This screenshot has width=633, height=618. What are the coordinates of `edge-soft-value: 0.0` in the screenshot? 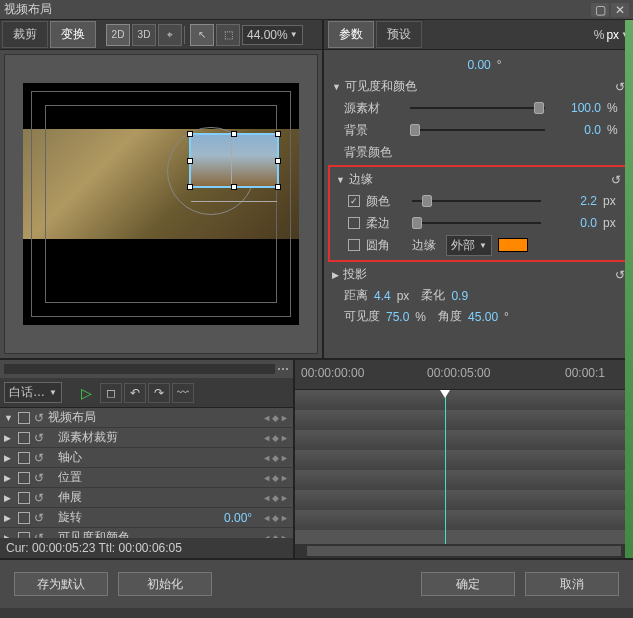 It's located at (572, 223).